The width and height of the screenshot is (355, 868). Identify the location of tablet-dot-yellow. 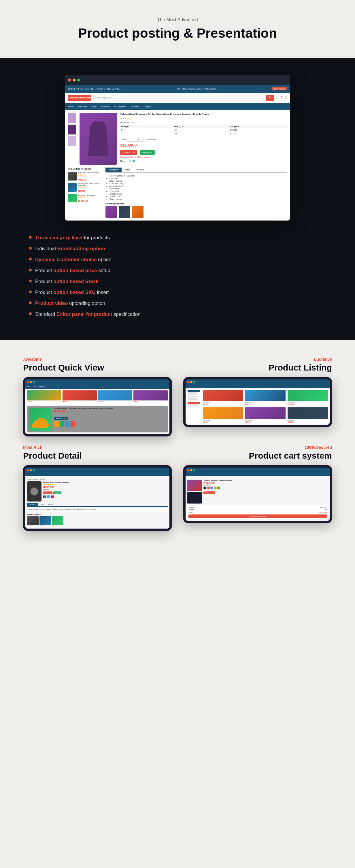
(31, 382).